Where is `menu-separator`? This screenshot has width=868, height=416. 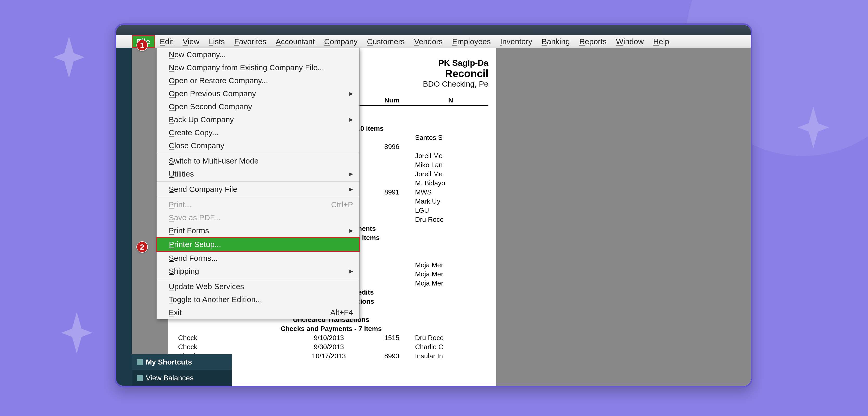
menu-separator is located at coordinates (258, 197).